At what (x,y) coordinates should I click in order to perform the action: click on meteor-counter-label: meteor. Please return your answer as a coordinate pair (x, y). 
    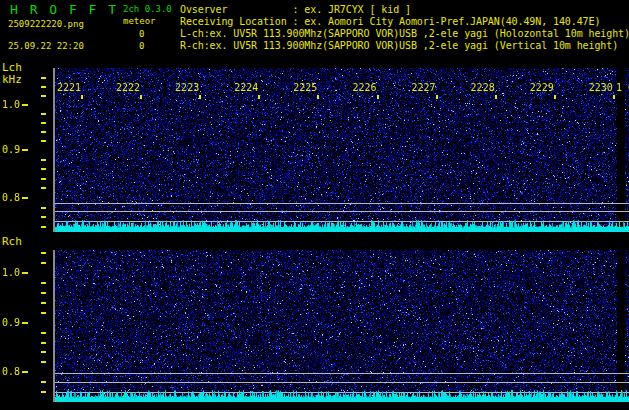
    Looking at the image, I should click on (140, 22).